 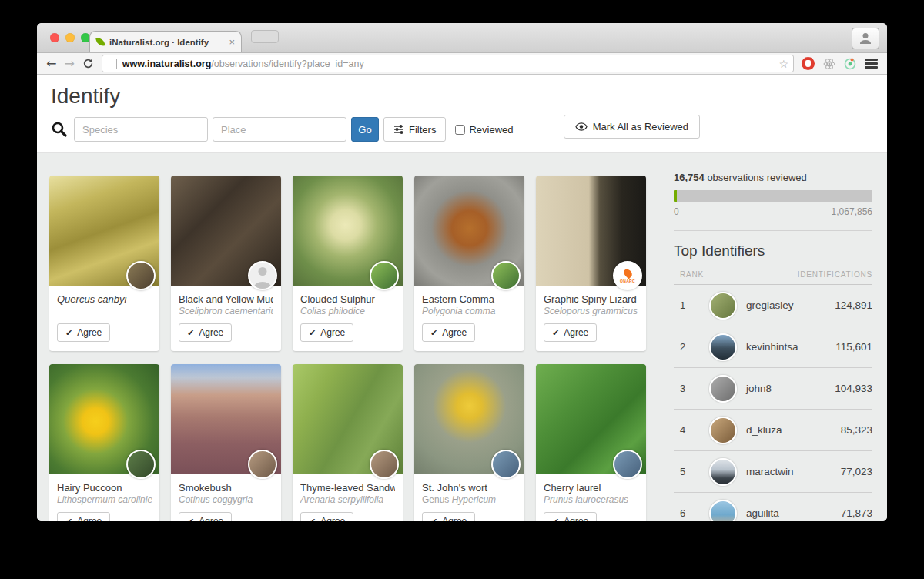 What do you see at coordinates (784, 64) in the screenshot?
I see `bookmark-star-icon: ☆` at bounding box center [784, 64].